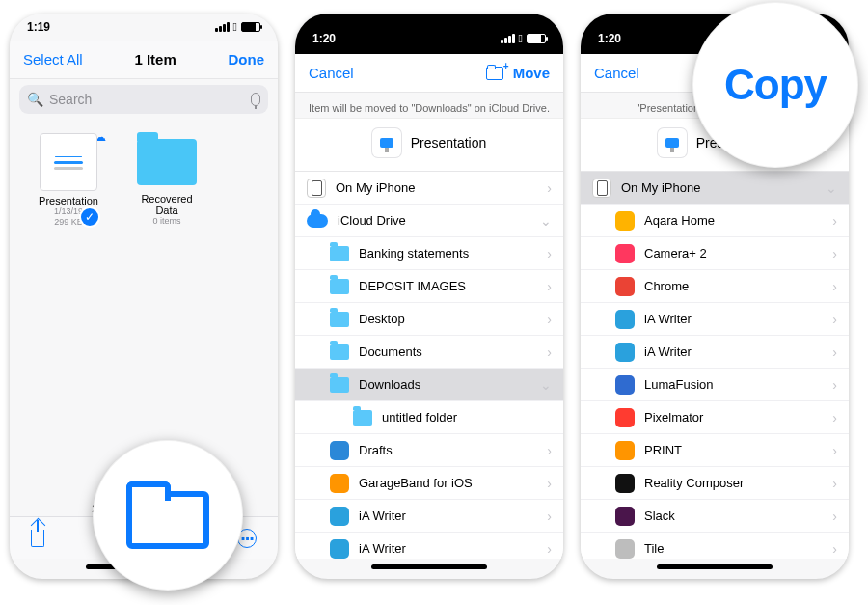 The width and height of the screenshot is (868, 605). Describe the element at coordinates (68, 201) in the screenshot. I see `file-name: Presentation` at that location.